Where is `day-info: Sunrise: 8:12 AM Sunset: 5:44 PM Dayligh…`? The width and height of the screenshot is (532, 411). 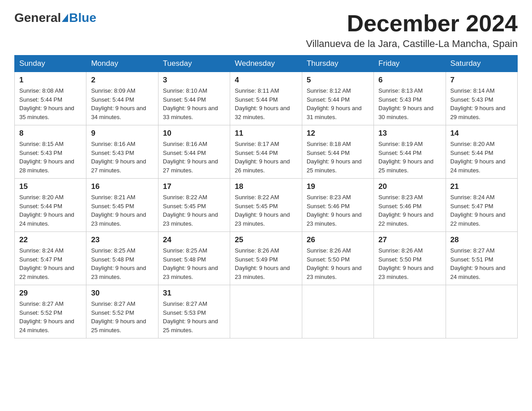
day-info: Sunrise: 8:12 AM Sunset: 5:44 PM Dayligh… is located at coordinates (338, 104).